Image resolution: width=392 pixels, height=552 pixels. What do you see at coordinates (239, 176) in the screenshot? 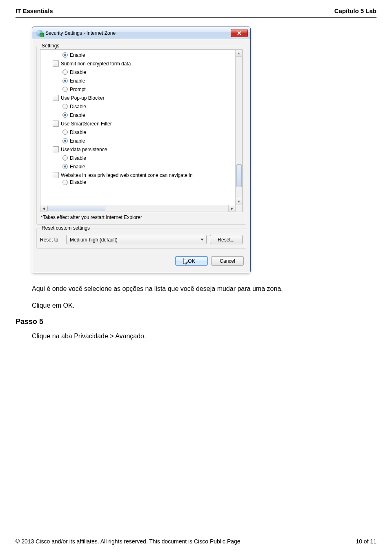
I see `scroll-thumb` at bounding box center [239, 176].